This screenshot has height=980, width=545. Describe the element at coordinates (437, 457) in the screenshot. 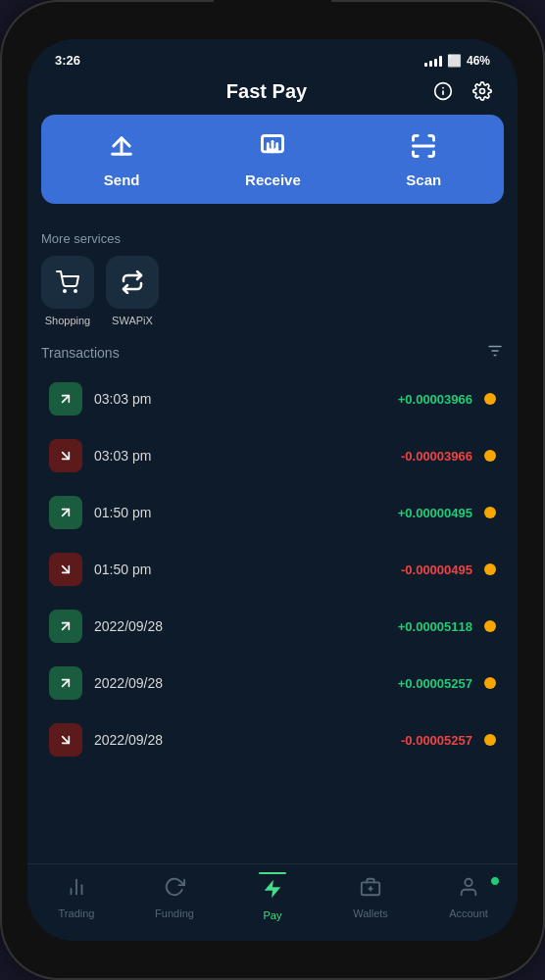

I see `tx-amount: -0.00003966` at that location.